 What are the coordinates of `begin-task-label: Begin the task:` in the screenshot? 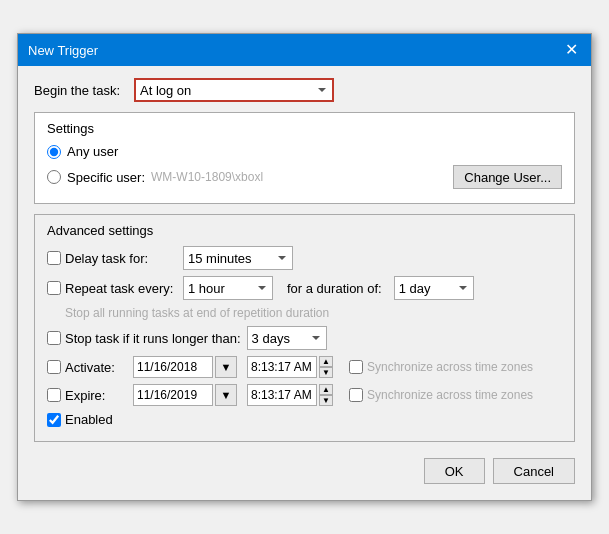 It's located at (84, 90).